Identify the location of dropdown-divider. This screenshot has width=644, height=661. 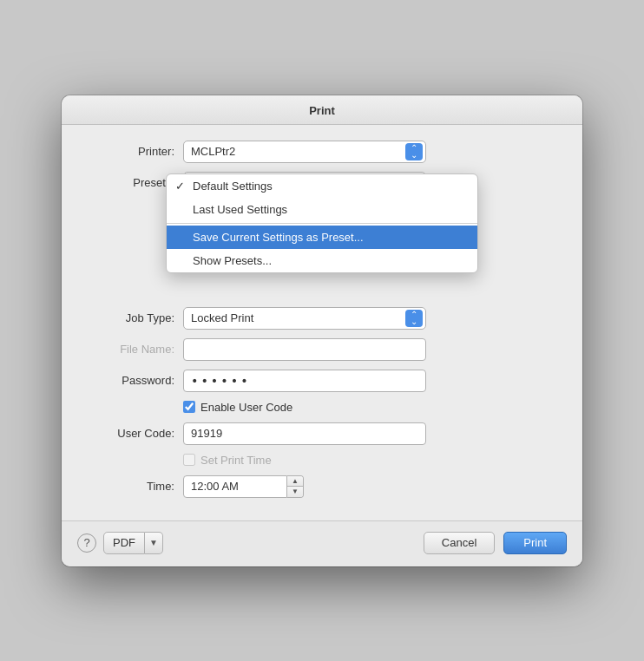
(322, 224).